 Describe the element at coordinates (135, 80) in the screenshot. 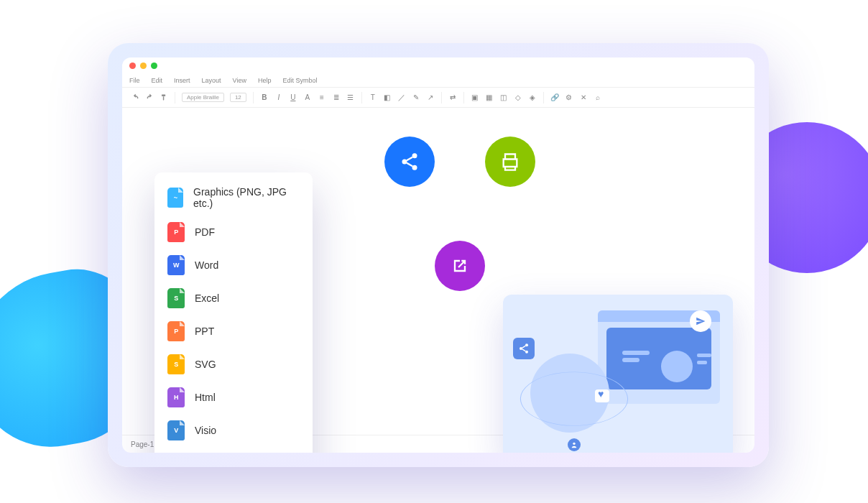

I see `menu-file: File` at that location.